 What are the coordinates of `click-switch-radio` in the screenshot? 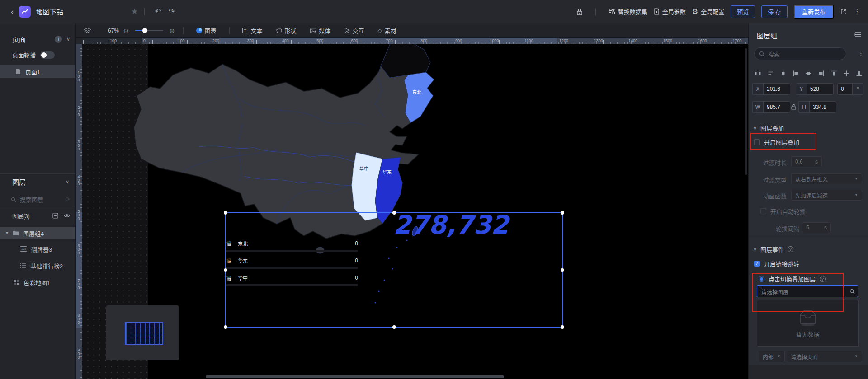 It's located at (761, 279).